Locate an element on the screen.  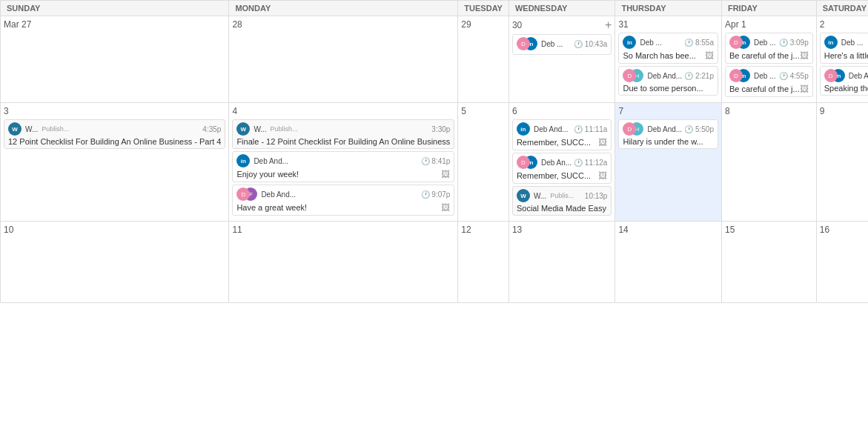
event-preview-text: Due to some person... is located at coordinates (663, 88).